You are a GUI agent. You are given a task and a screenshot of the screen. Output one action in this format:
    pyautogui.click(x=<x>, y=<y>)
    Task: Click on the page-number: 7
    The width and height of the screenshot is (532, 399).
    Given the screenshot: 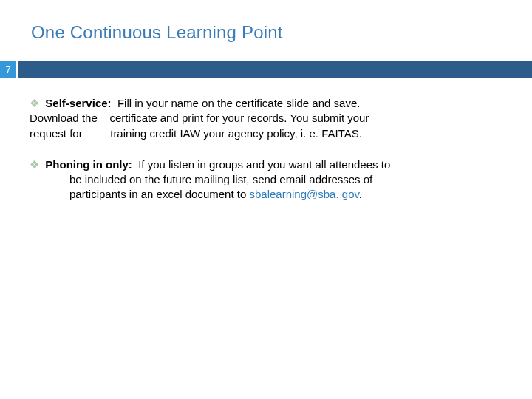 What is the action you would take?
    pyautogui.click(x=8, y=69)
    